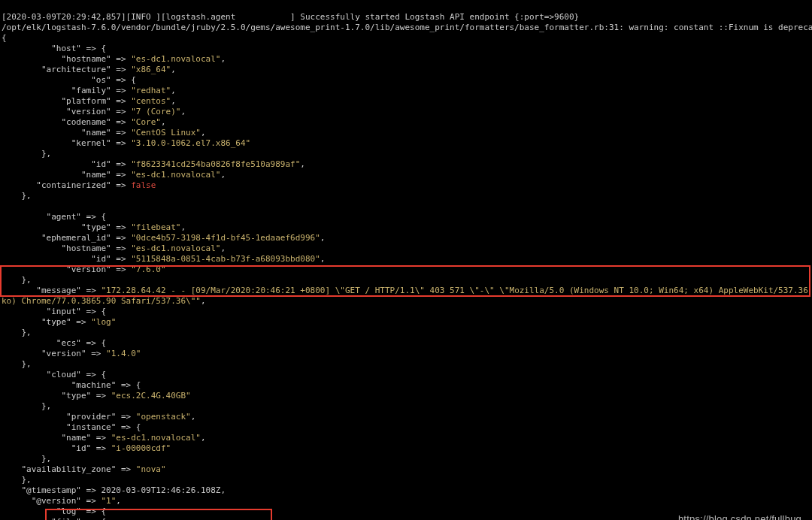  Describe the element at coordinates (165, 132) in the screenshot. I see `os-name: "CentOS Linux"` at that location.